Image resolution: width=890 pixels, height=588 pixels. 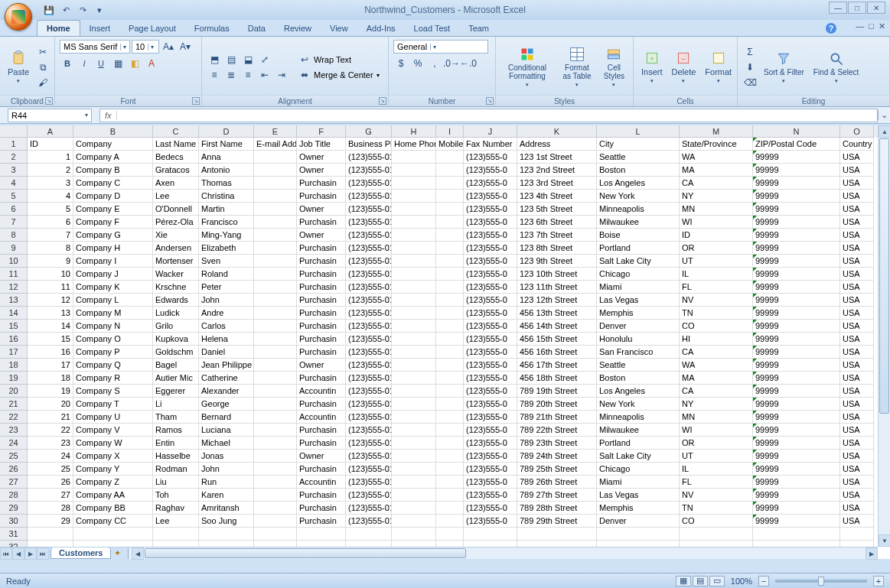 What do you see at coordinates (196, 101) in the screenshot?
I see `font-dialog-launcher: ↘` at bounding box center [196, 101].